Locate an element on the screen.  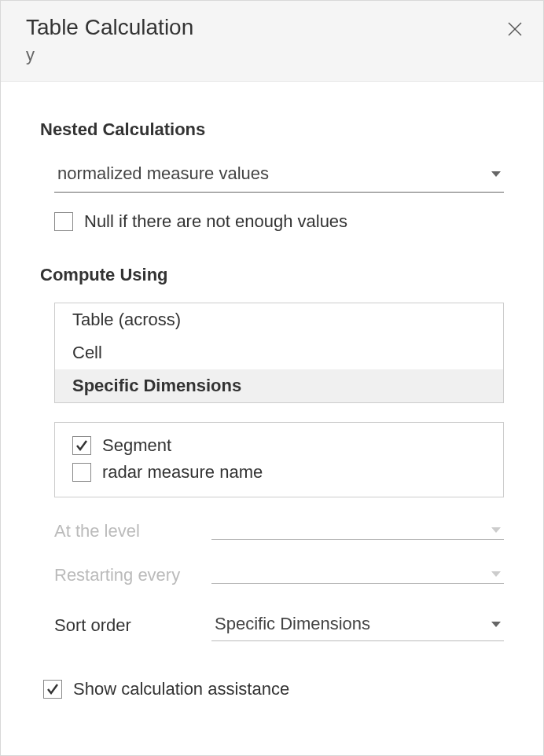
dialog-header: Table Calculation y is located at coordinates (272, 41).